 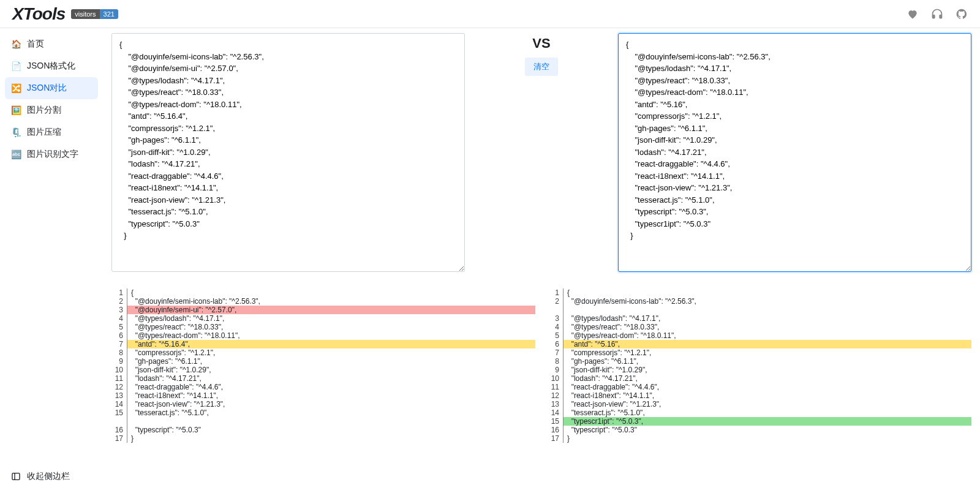 What do you see at coordinates (48, 476) in the screenshot?
I see `collapse-sidebar-label: 收起侧边栏` at bounding box center [48, 476].